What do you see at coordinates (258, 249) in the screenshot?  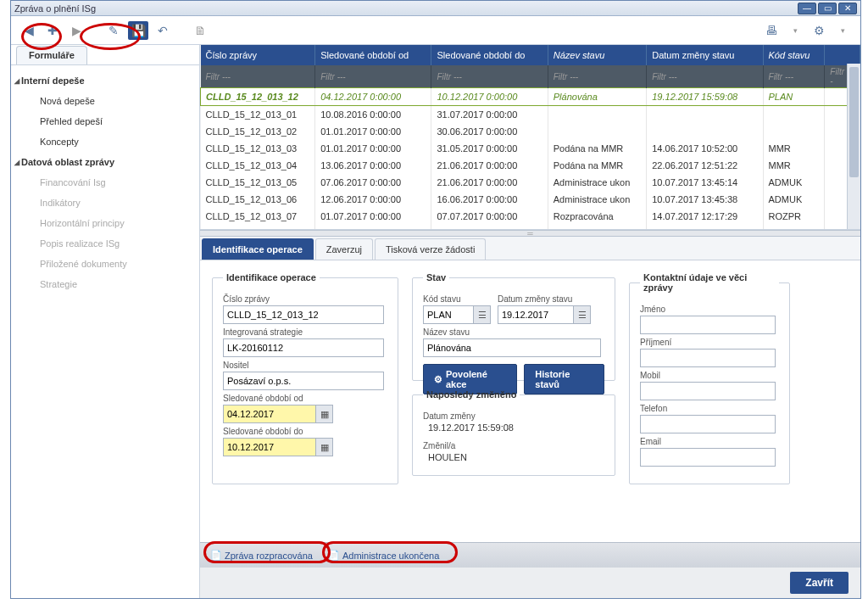 I see `tab-identifikace: Identifikace operace` at bounding box center [258, 249].